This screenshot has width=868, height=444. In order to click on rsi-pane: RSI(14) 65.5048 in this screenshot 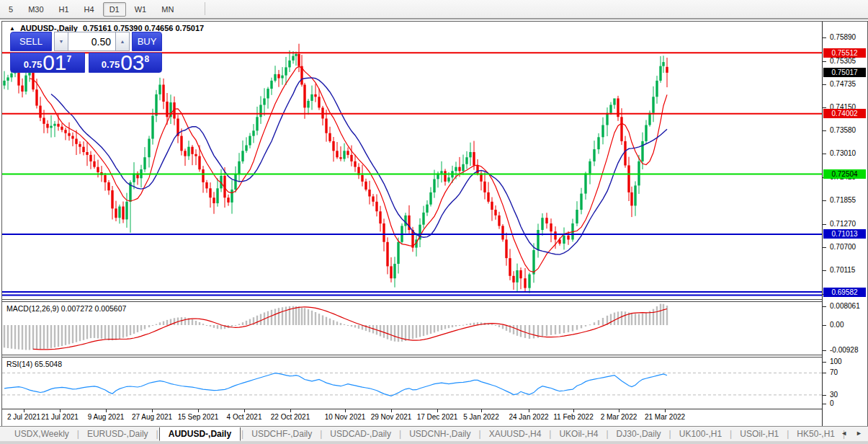, I will do `click(412, 383)`.